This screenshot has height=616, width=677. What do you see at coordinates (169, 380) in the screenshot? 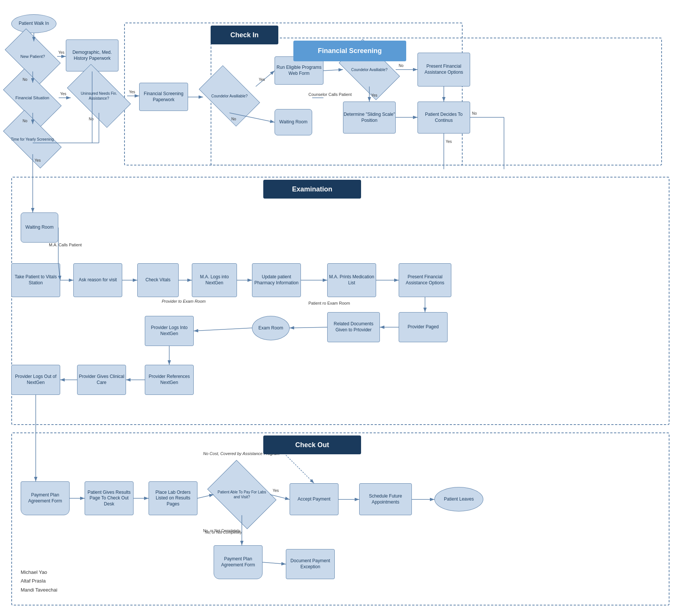
I see `provider-references-node: Provider References NextGen` at bounding box center [169, 380].